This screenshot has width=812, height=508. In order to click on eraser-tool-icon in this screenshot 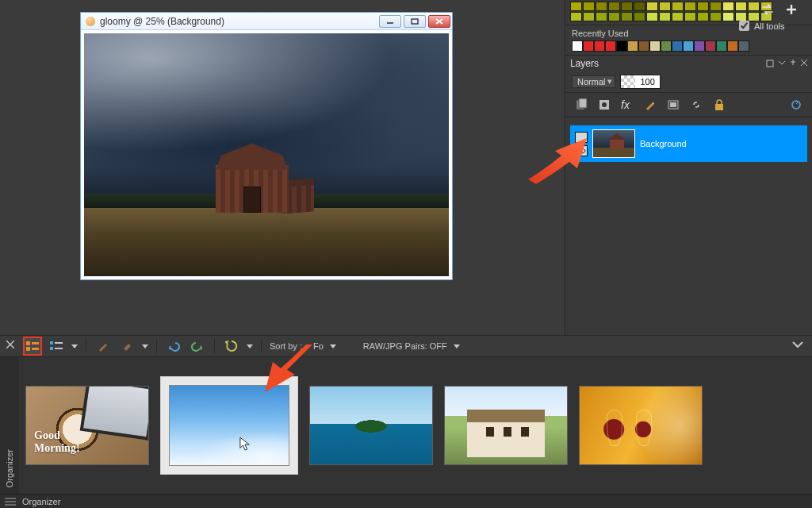, I will do `click(127, 346)`.